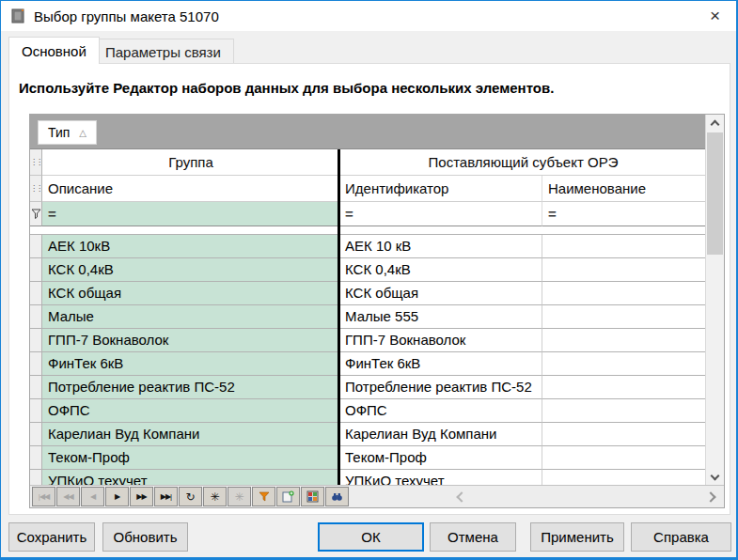 This screenshot has height=560, width=738. What do you see at coordinates (191, 459) in the screenshot?
I see `cell-description: Теком-Проф` at bounding box center [191, 459].